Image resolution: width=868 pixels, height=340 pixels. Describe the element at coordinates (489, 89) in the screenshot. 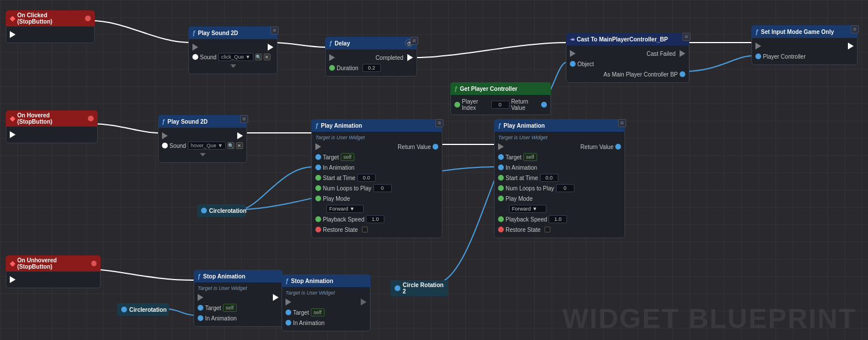

I see `node-title: Get Player Controller` at that location.